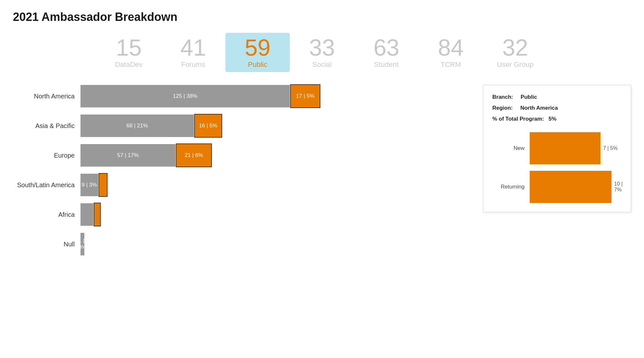  Describe the element at coordinates (503, 97) in the screenshot. I see `branch-label: Branch:` at that location.